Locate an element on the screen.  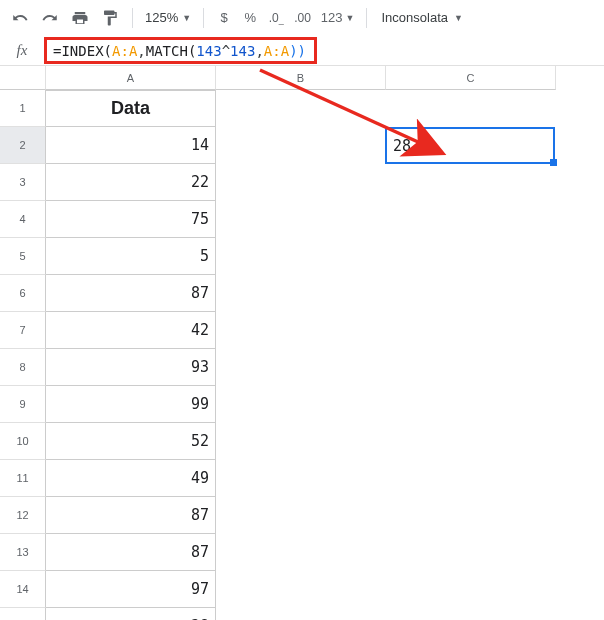
row-header: 5 is located at coordinates (23, 256).